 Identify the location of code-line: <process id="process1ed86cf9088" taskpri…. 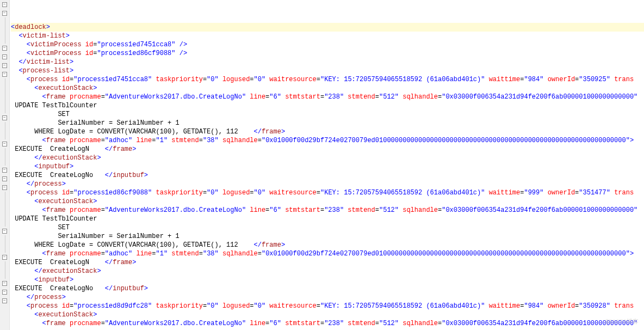
(327, 193).